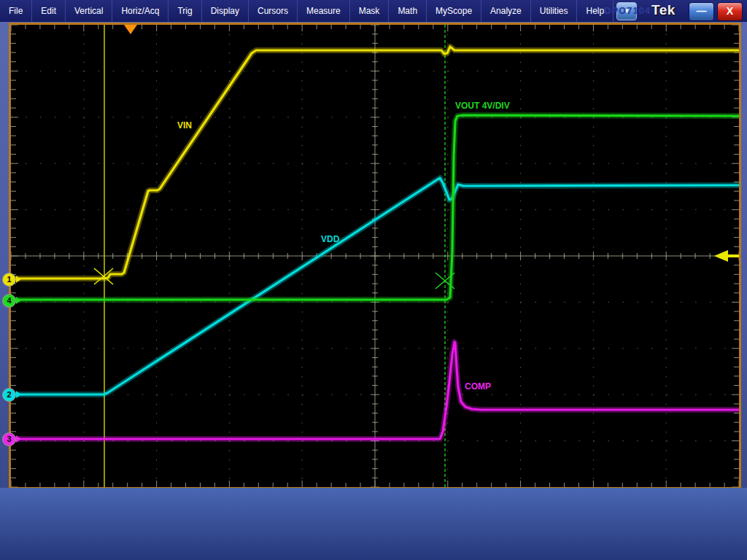 This screenshot has width=747, height=560. What do you see at coordinates (729, 12) in the screenshot?
I see `close-button: X` at bounding box center [729, 12].